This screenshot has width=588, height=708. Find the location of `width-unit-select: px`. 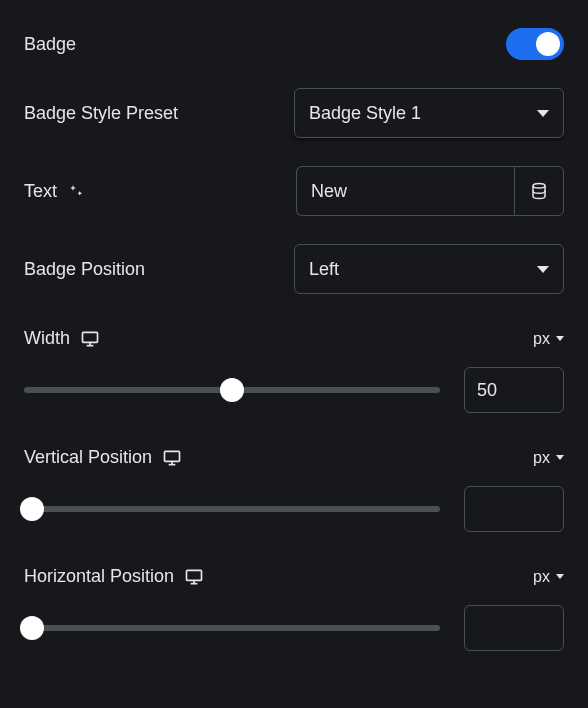

width-unit-select: px is located at coordinates (548, 339).